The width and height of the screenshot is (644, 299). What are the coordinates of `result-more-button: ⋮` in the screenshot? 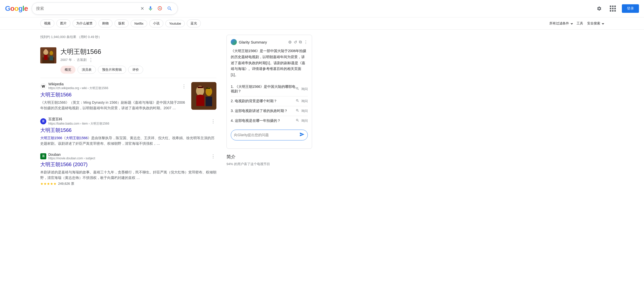 It's located at (184, 86).